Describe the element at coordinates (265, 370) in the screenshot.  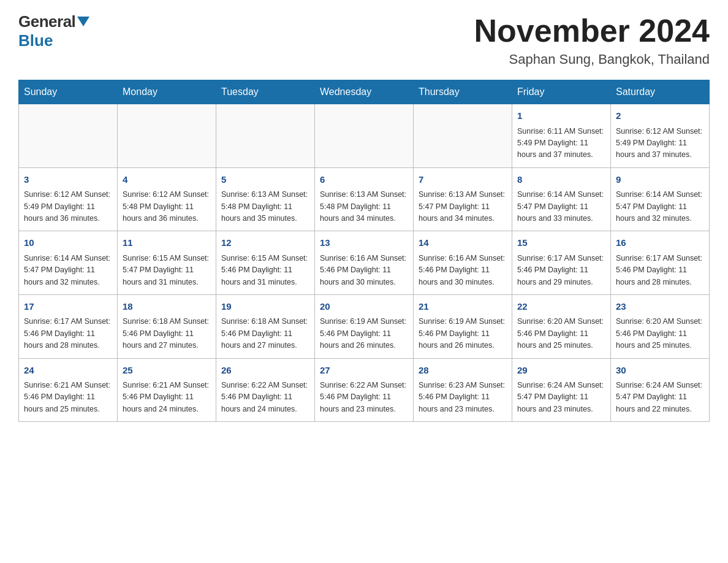
I see `day-number: 26` at that location.